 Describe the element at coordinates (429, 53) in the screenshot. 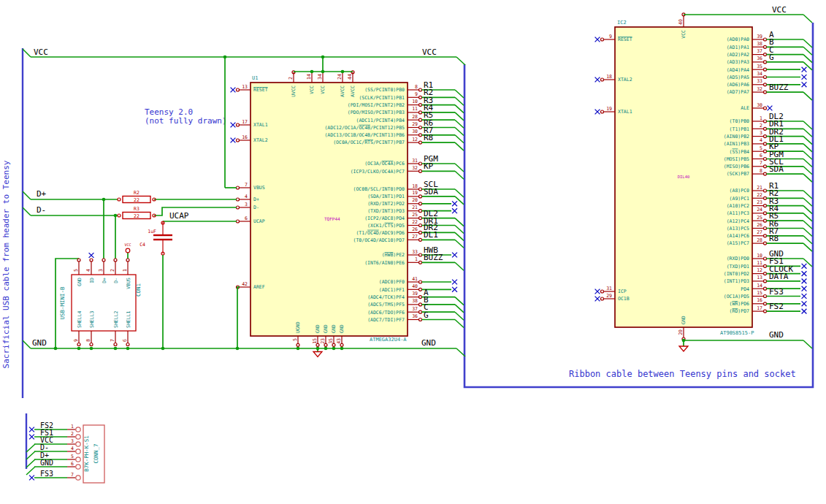

I see `net-label: VCC` at that location.